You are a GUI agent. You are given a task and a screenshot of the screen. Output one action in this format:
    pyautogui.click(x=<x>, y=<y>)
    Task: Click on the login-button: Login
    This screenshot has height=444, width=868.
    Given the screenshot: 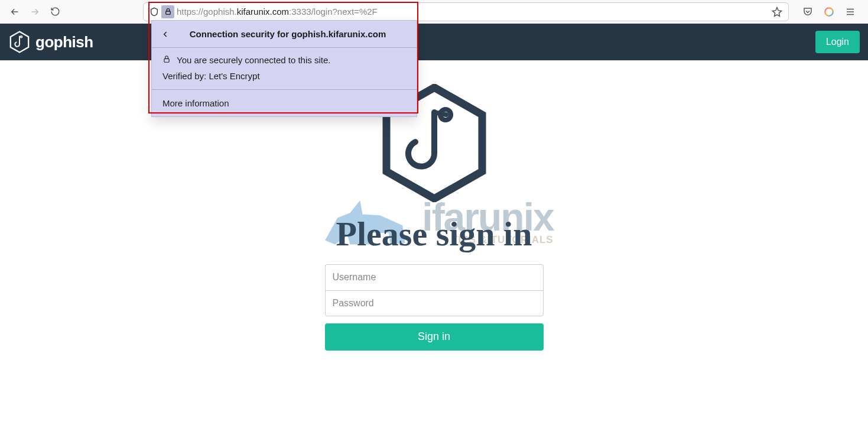 What is the action you would take?
    pyautogui.click(x=838, y=42)
    